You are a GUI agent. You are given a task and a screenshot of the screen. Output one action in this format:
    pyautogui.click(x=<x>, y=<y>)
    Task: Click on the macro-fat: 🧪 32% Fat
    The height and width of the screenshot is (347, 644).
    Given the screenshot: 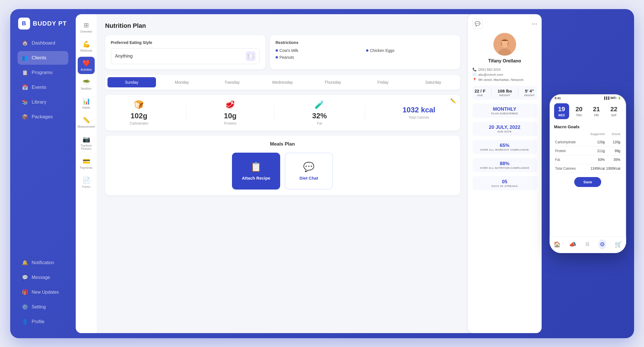 What is the action you would take?
    pyautogui.click(x=320, y=113)
    